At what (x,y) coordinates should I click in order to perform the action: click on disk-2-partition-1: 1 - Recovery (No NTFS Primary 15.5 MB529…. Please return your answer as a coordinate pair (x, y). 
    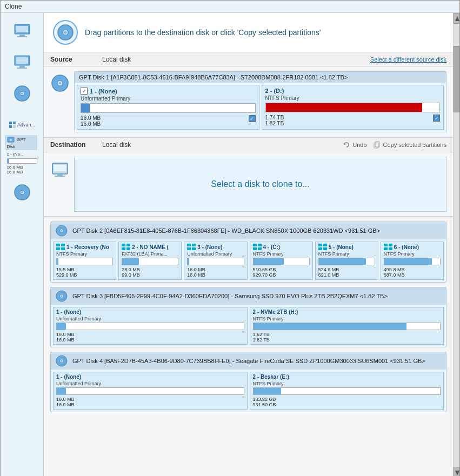
    Looking at the image, I should click on (84, 260).